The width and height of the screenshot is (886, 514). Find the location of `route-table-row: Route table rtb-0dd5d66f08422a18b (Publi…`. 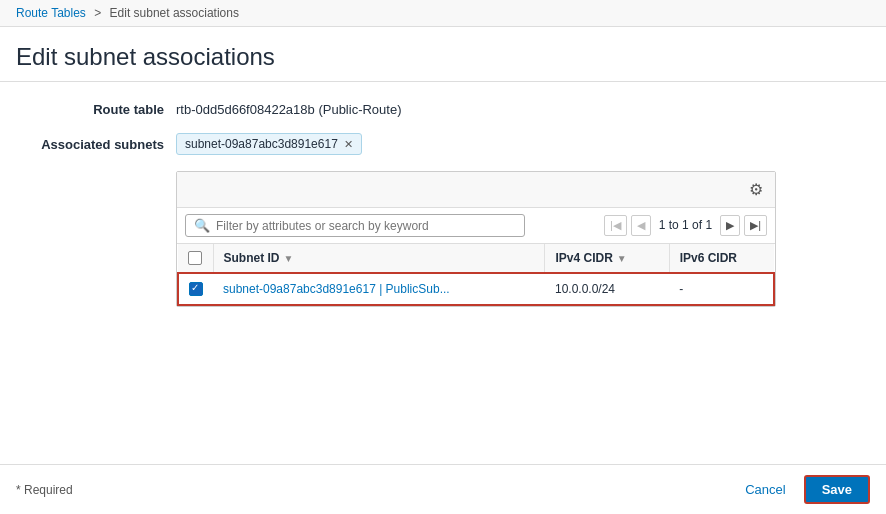

route-table-row: Route table rtb-0dd5d66f08422a18b (Publi… is located at coordinates (443, 110).